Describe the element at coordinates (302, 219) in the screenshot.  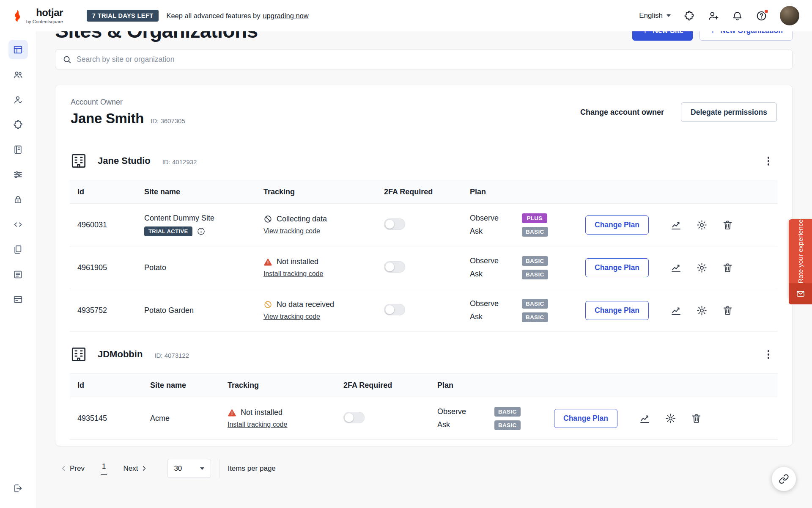
I see `tracking-status: Collecting data` at that location.